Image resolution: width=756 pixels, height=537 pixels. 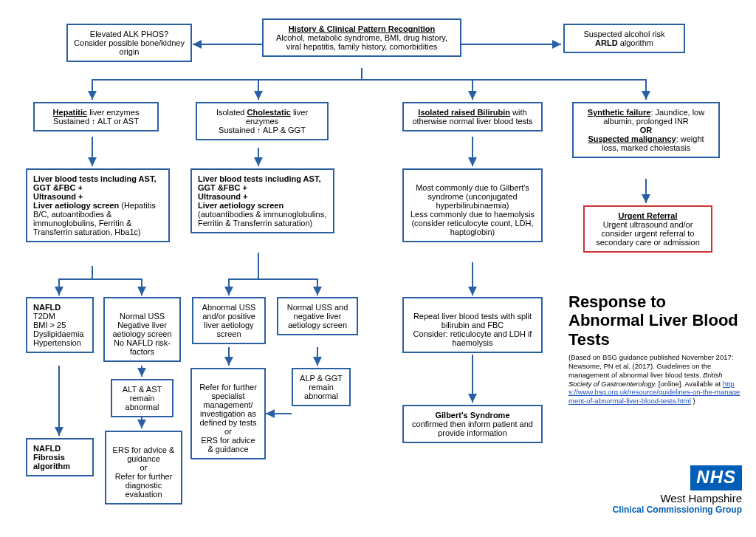 What do you see at coordinates (263, 219) in the screenshot?
I see `text: (autoantibodies & immunoglobulins, Ferri…` at bounding box center [263, 219].